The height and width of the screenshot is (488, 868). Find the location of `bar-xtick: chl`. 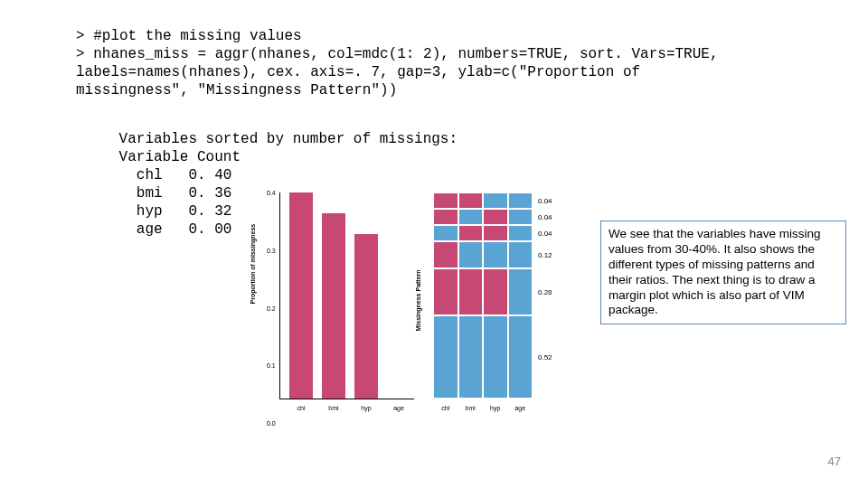

bar-xtick: chl is located at coordinates (301, 408).